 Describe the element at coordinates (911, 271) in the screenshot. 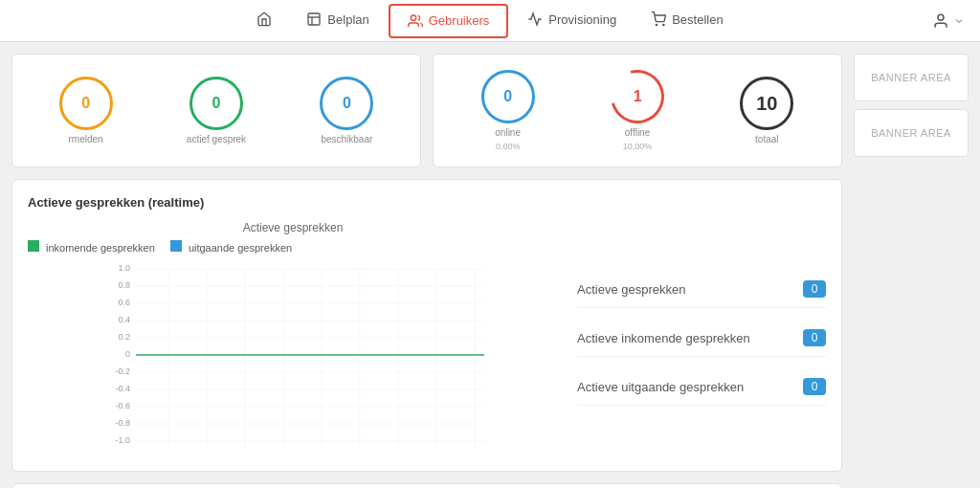

I see `sidebar: BANNER AREA BANNER AREA` at that location.